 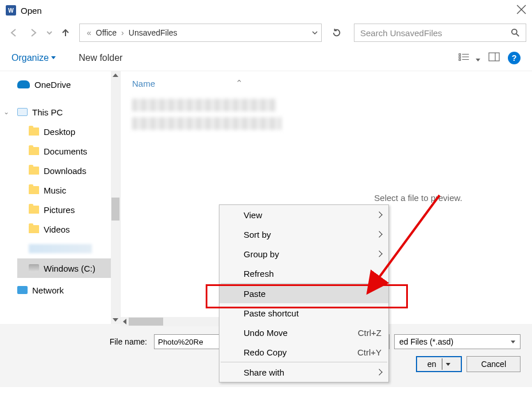 I want to click on refresh-button, so click(x=337, y=33).